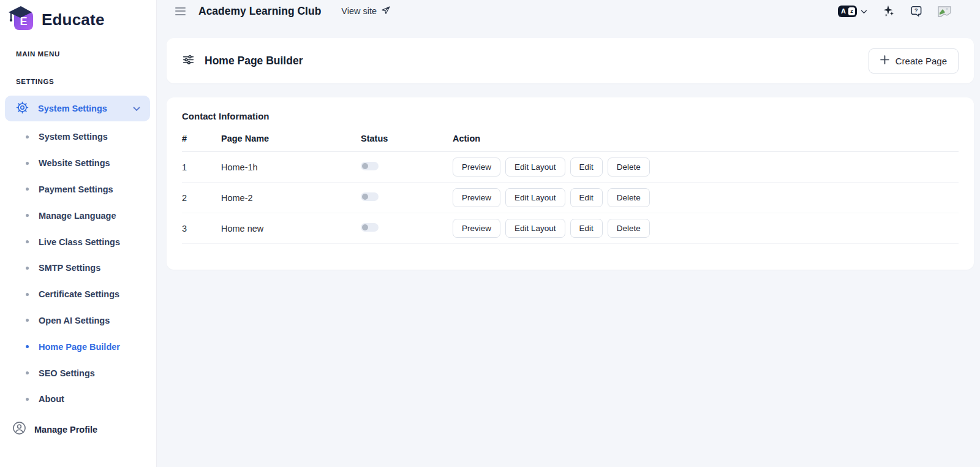 The image size is (980, 467). Describe the element at coordinates (260, 11) in the screenshot. I see `site-title: Academy Learning Club` at that location.